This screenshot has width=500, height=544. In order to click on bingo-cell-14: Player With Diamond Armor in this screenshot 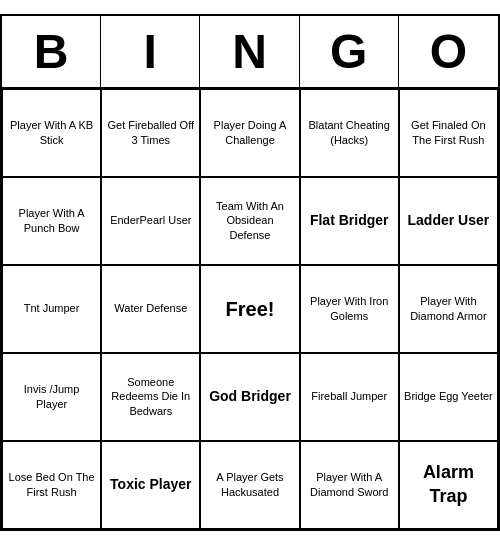, I will do `click(448, 309)`.